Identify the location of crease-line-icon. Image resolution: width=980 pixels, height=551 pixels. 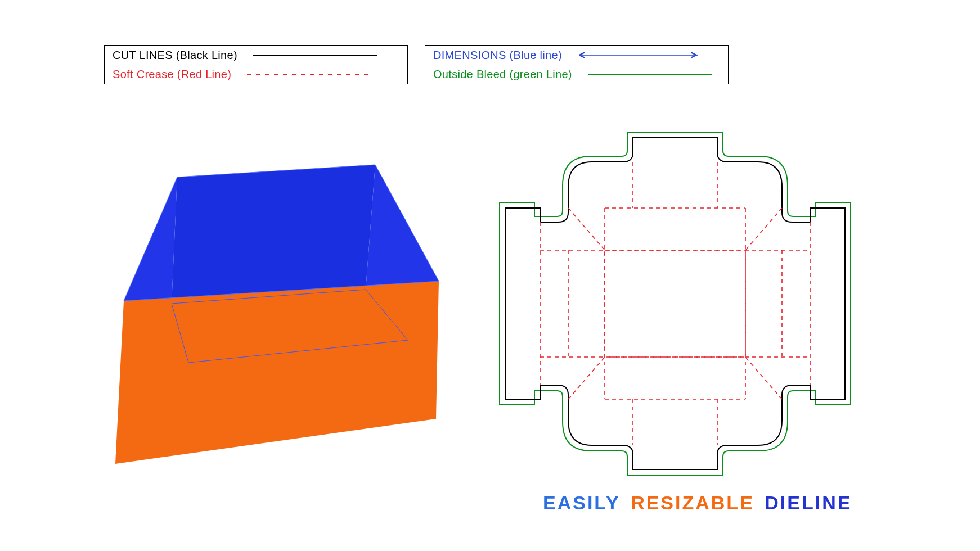
(323, 74).